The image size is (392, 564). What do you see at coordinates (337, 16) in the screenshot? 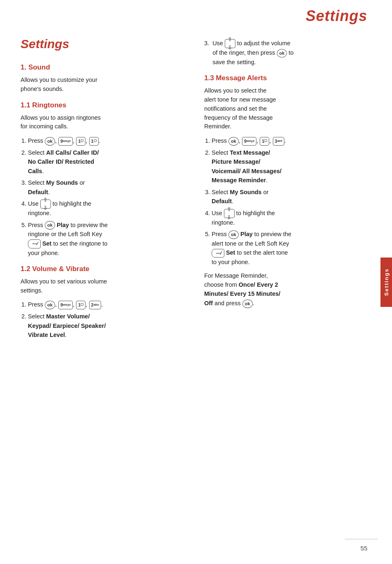
I see `header-title: Settings` at bounding box center [337, 16].